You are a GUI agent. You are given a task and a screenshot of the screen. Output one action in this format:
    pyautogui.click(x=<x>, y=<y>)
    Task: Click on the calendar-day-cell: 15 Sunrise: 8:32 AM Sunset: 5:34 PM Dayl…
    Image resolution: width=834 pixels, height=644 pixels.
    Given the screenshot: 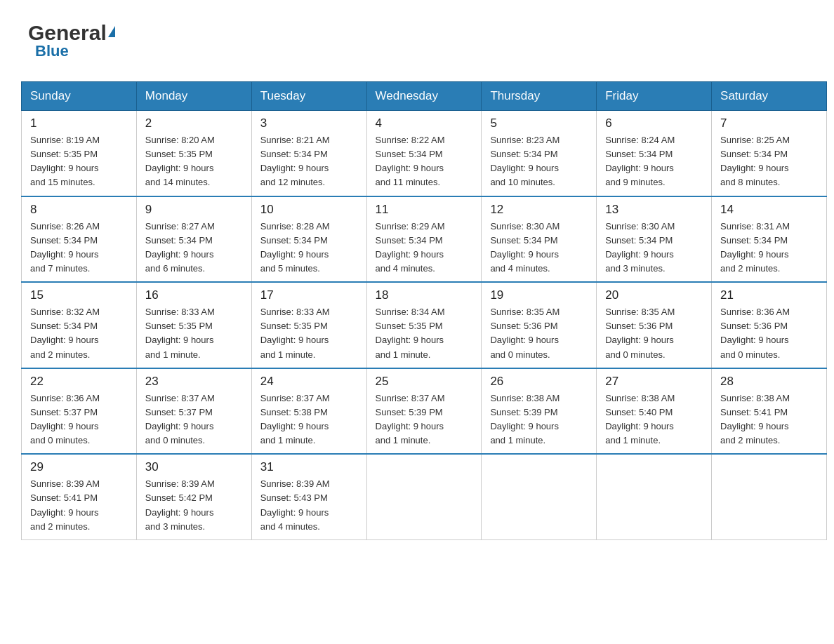 What is the action you would take?
    pyautogui.click(x=79, y=326)
    